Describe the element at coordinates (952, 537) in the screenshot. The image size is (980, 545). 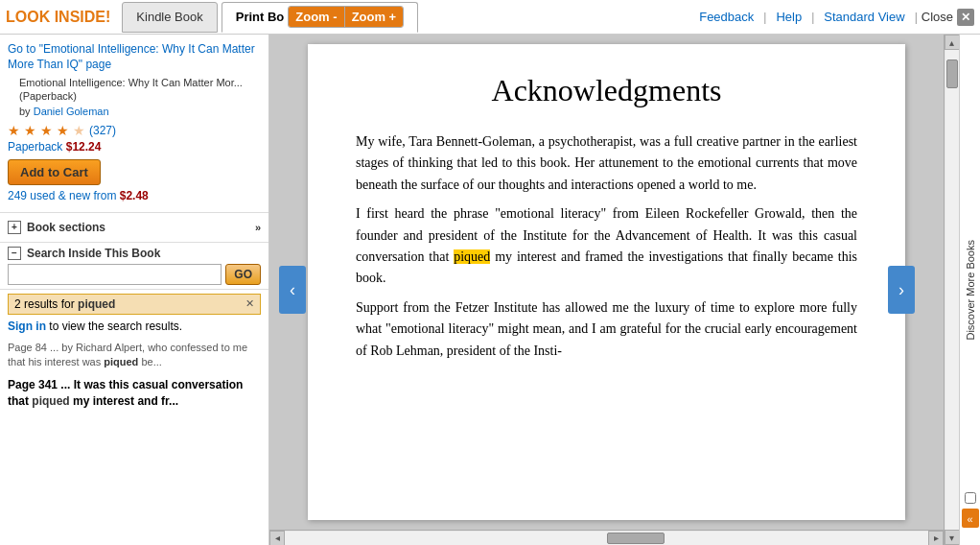
I see `vscroll-down-arrow: ▾` at that location.